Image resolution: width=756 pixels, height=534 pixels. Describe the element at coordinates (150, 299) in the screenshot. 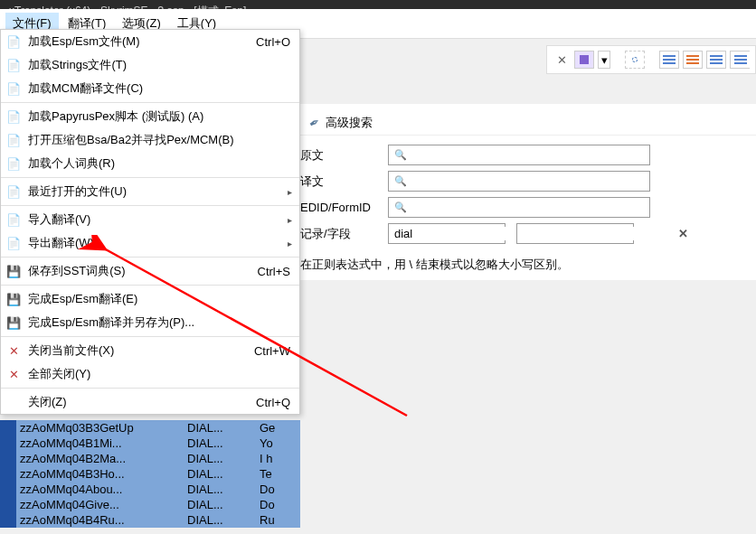

I see `menu-finalize: 💾 完成Esp/Esm翻译(E)` at that location.